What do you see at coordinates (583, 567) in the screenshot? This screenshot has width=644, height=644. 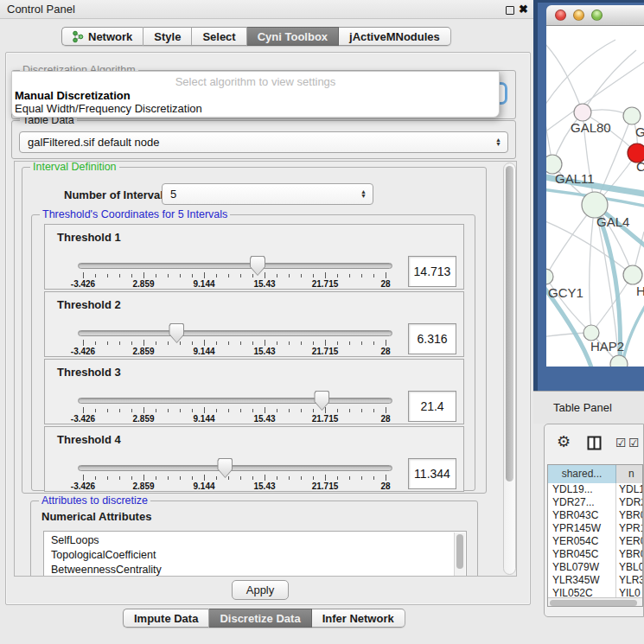 I see `cell-shared-name: YBL079W` at bounding box center [583, 567].